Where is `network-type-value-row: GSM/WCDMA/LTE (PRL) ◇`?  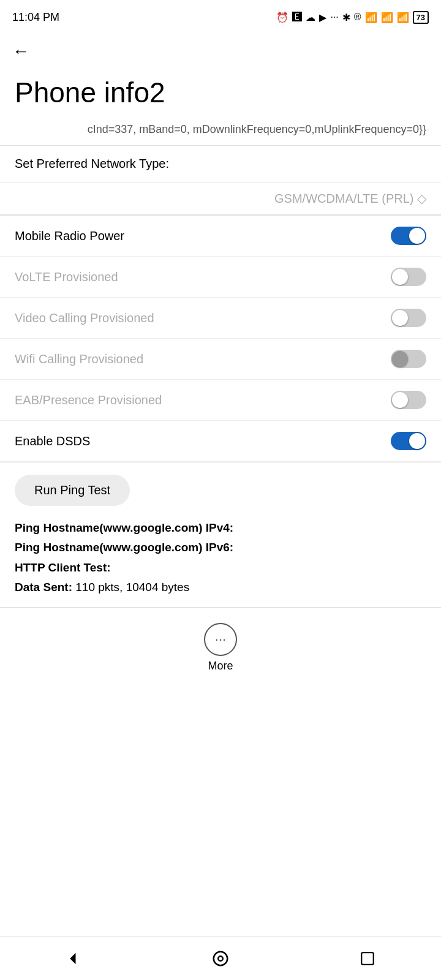 network-type-value-row: GSM/WCDMA/LTE (PRL) ◇ is located at coordinates (221, 198).